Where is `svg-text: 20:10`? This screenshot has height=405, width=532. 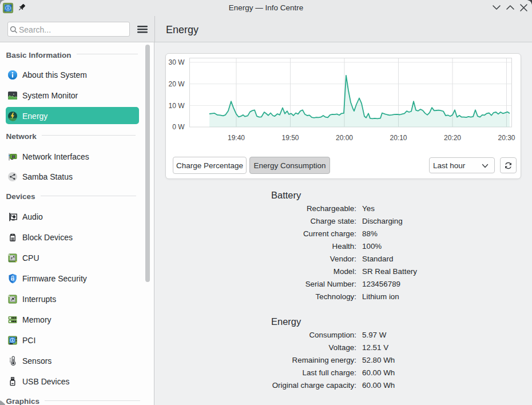
svg-text: 20:10 is located at coordinates (398, 138).